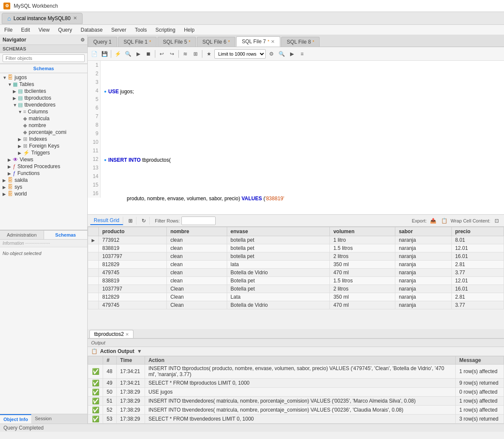 This screenshot has width=504, height=439. I want to click on col-header-volumen: volumen, so click(363, 232).